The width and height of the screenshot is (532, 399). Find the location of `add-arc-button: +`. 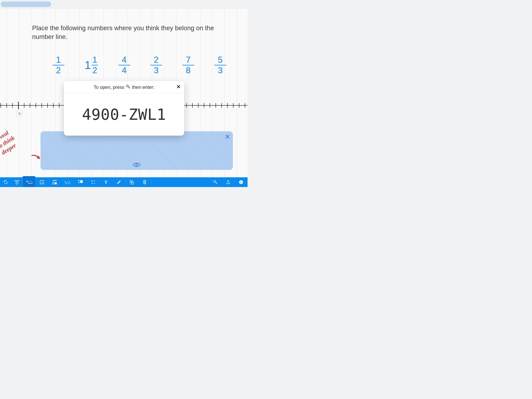

add-arc-button: + is located at coordinates (29, 181).